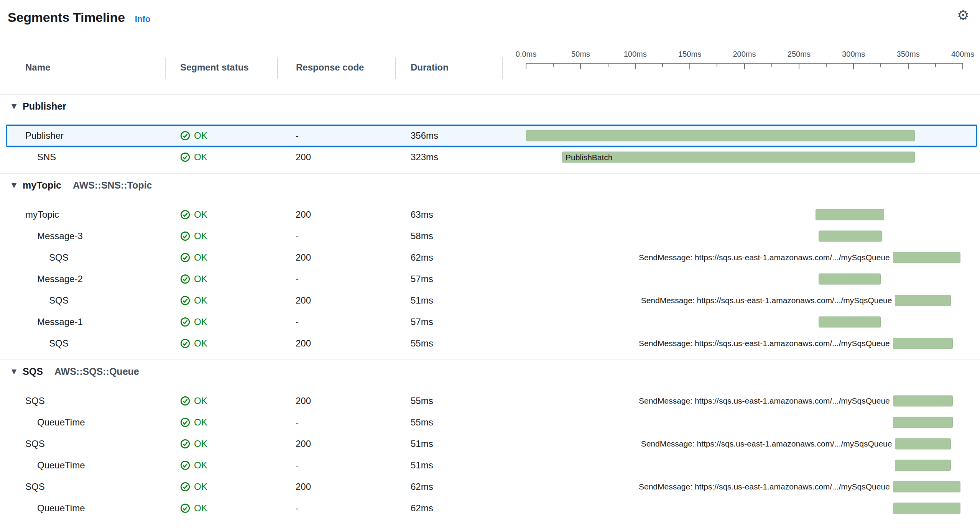 The image size is (980, 532). I want to click on group-title: Publisher, so click(44, 107).